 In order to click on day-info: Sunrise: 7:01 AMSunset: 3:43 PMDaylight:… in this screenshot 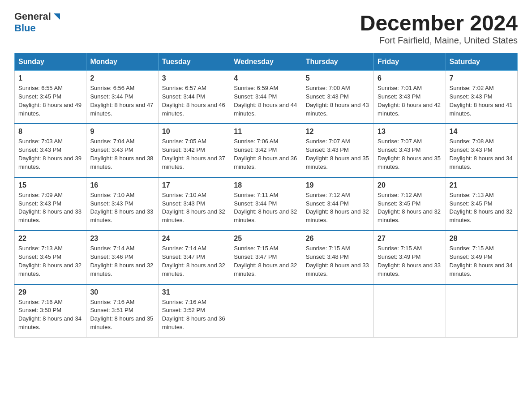, I will do `click(409, 101)`.